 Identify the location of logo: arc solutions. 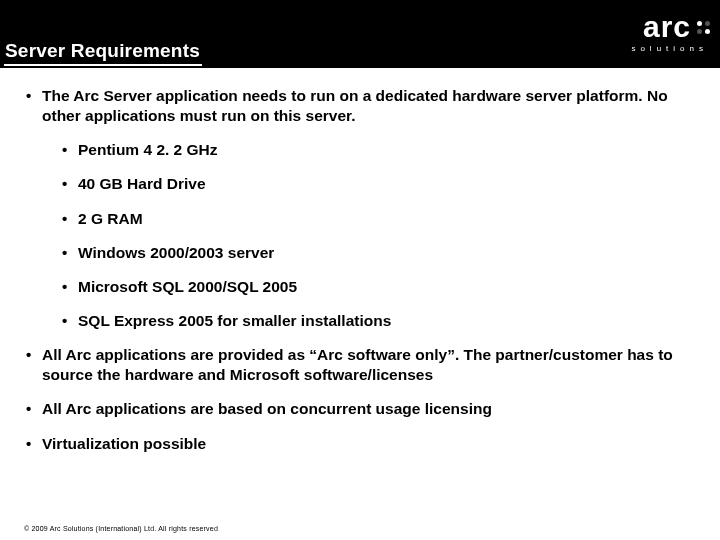
(660, 32).